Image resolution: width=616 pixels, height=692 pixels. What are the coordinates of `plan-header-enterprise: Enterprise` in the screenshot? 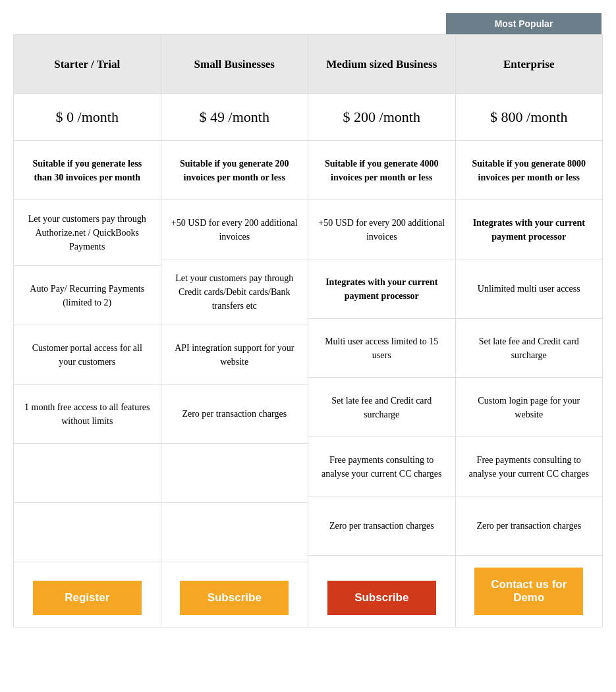 It's located at (530, 65).